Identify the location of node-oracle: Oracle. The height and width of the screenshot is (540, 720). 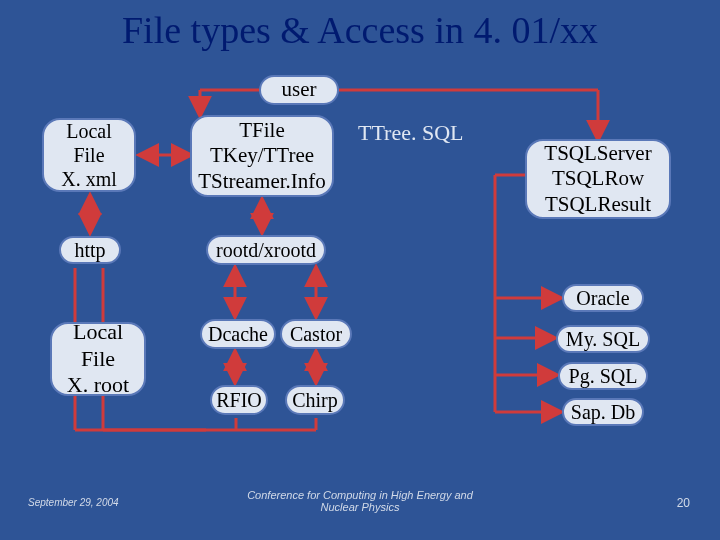
(603, 298).